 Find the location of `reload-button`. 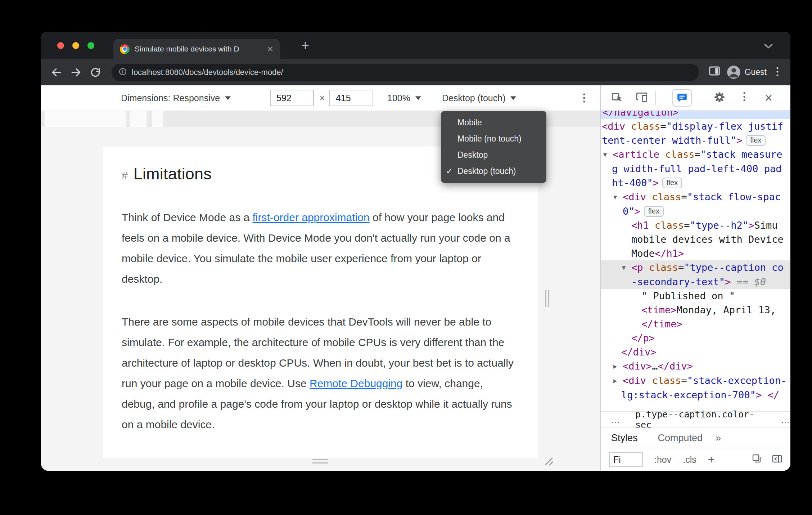

reload-button is located at coordinates (95, 72).